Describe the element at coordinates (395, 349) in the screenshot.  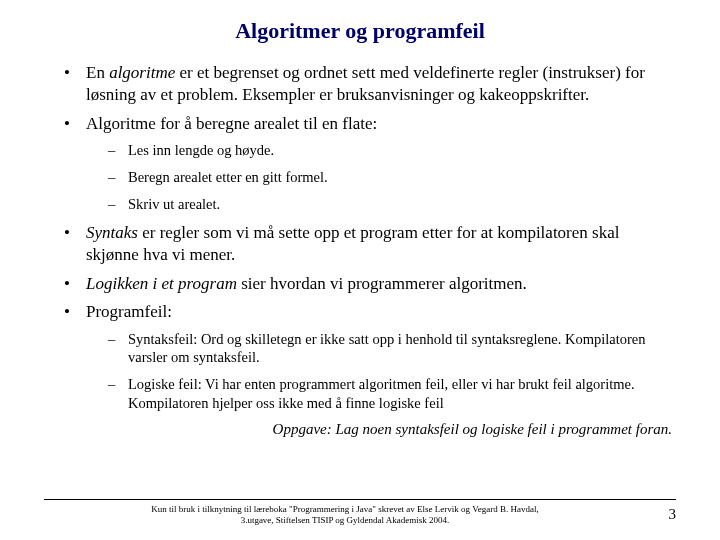
I see `sub-item: Syntaksfeil: Ord og skilletegn er ikke s…` at that location.